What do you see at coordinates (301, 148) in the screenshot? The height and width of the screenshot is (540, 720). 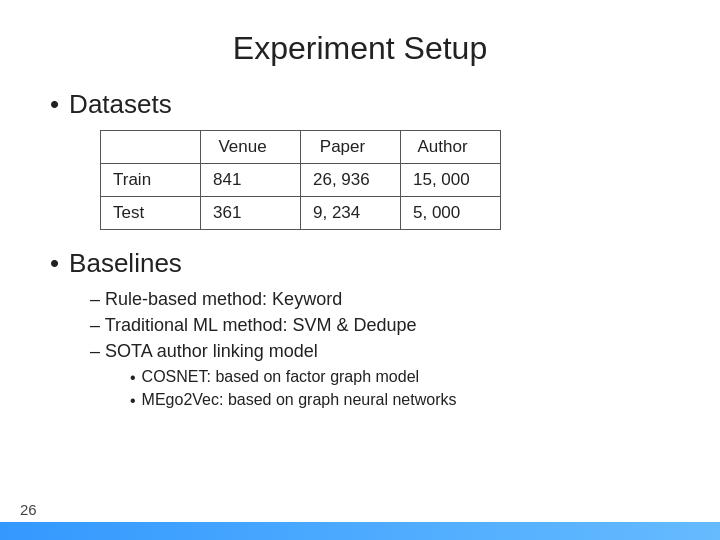 I see `table-header-row: Venue Paper Author` at bounding box center [301, 148].